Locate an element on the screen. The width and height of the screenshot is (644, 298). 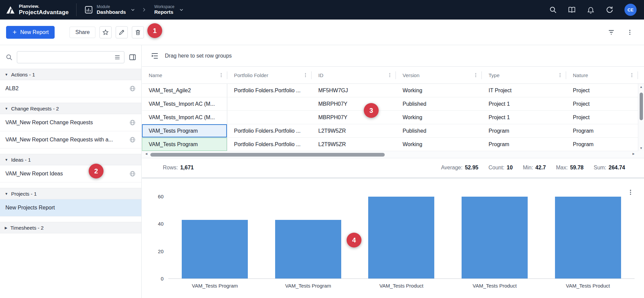
scroll-up-arrow-icon: ▲ is located at coordinates (641, 87).